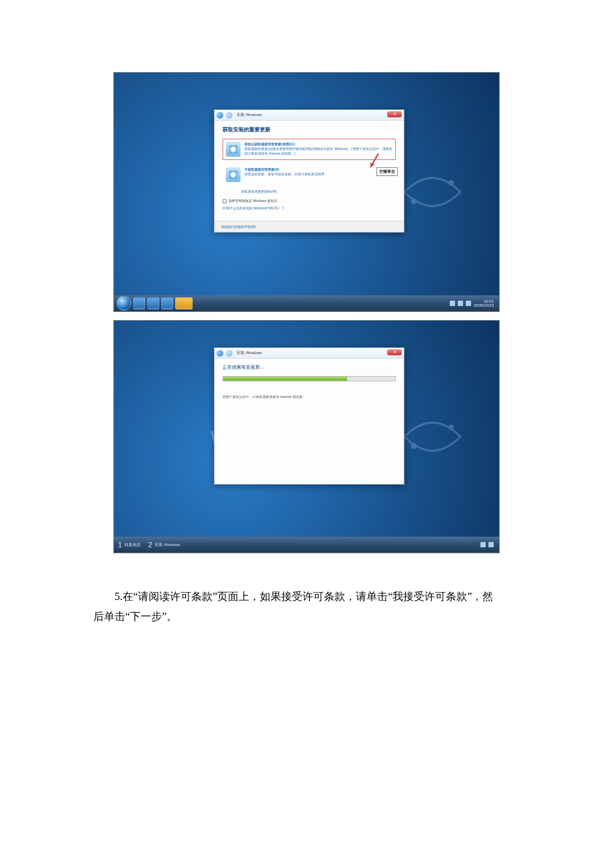 The image size is (613, 868). Describe the element at coordinates (309, 201) in the screenshot. I see `checkbox-help-improve: 我希望帮助改进 Windows 安装(I)` at that location.